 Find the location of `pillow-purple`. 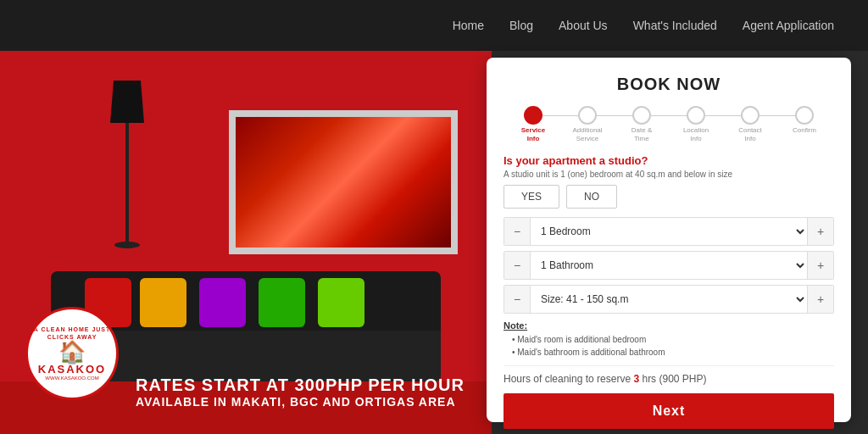

pillow-purple is located at coordinates (222, 303).